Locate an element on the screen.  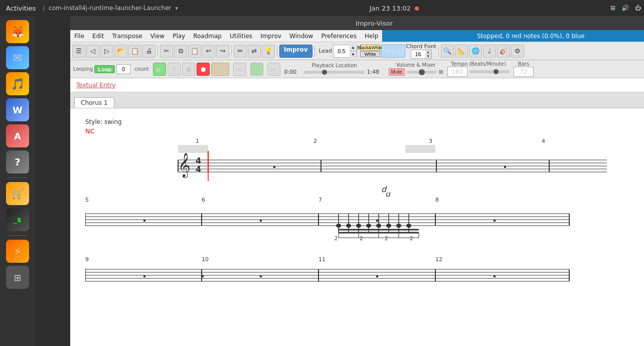
stop-button: ⏹ is located at coordinates (189, 69).